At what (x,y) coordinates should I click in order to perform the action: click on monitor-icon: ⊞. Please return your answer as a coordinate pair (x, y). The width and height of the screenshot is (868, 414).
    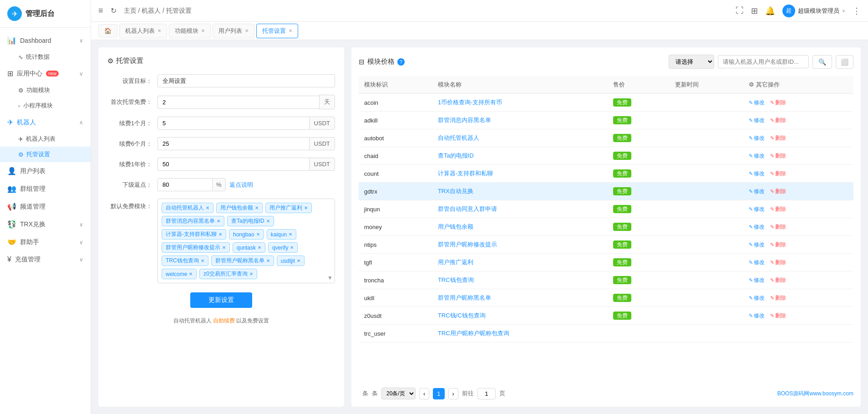
    Looking at the image, I should click on (755, 11).